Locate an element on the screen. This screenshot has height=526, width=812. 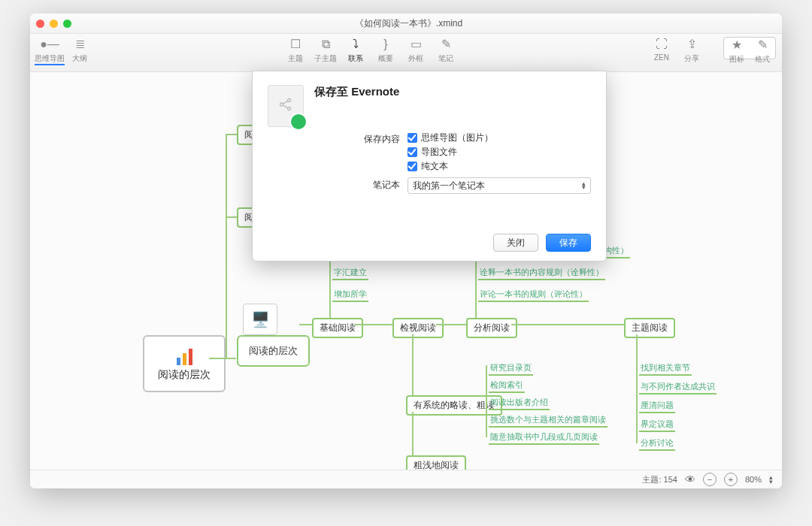
leaf: 找到相关章节 is located at coordinates (665, 368).